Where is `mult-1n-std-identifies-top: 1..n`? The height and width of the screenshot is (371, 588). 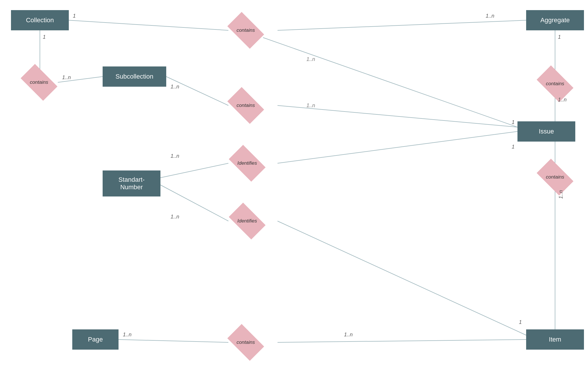
mult-1n-std-identifies-top: 1..n is located at coordinates (175, 156).